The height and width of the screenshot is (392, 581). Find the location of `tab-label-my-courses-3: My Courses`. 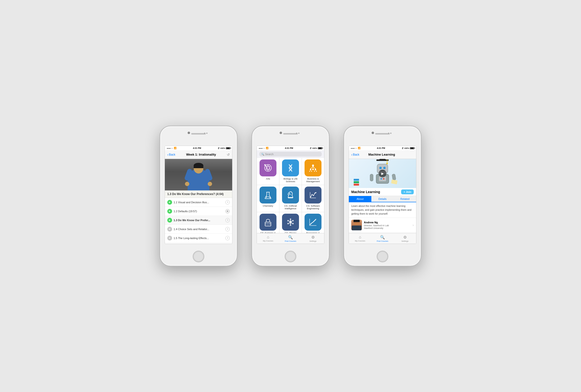

tab-label-my-courses-3: My Courses is located at coordinates (360, 241).